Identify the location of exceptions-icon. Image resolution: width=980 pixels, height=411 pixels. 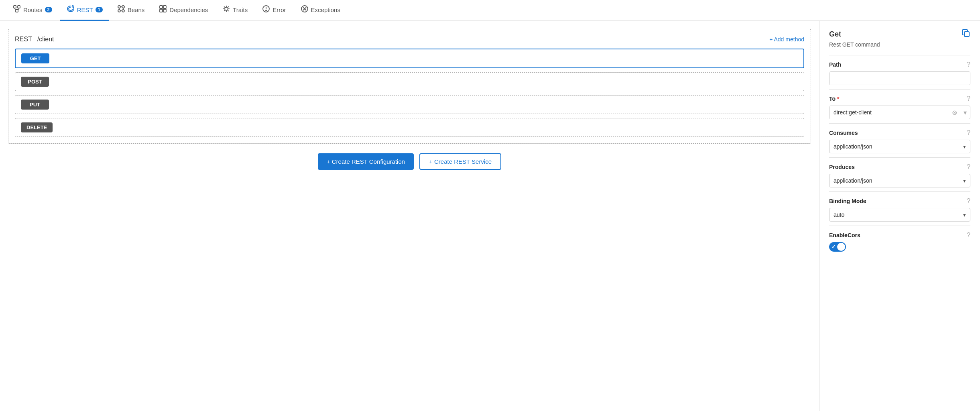
(305, 10).